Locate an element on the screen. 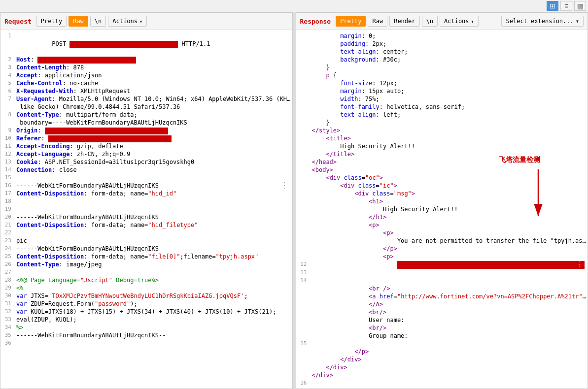 The width and height of the screenshot is (588, 389). response-line-br3: <br/> is located at coordinates (442, 328).